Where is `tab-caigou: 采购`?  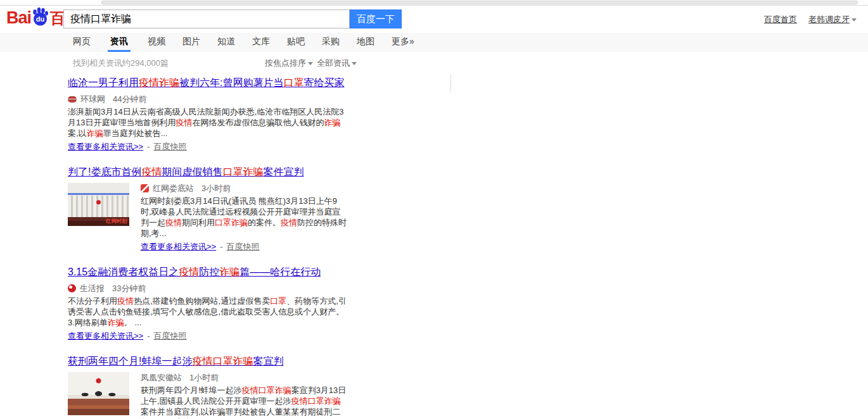
tab-caigou: 采购 is located at coordinates (331, 42).